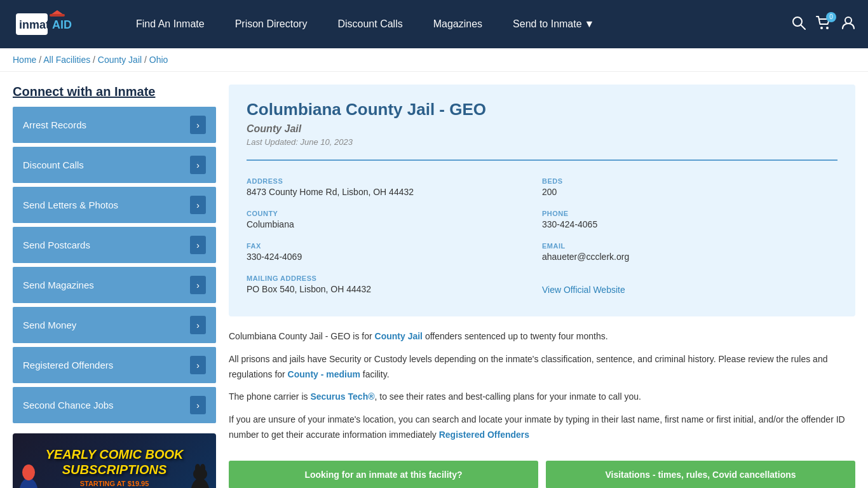 This screenshot has width=868, height=488. Describe the element at coordinates (690, 285) in the screenshot. I see `website-cell: View Official Website` at that location.